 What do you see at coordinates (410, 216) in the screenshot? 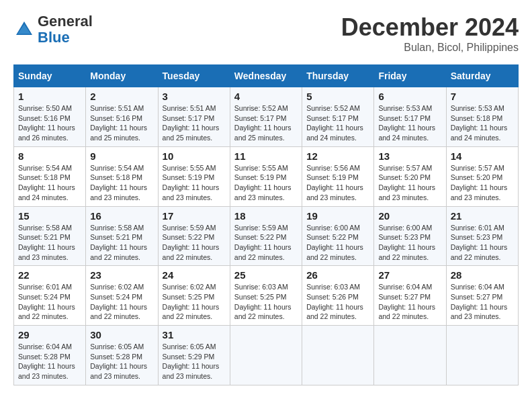
I see `day-number: 20` at bounding box center [410, 216].